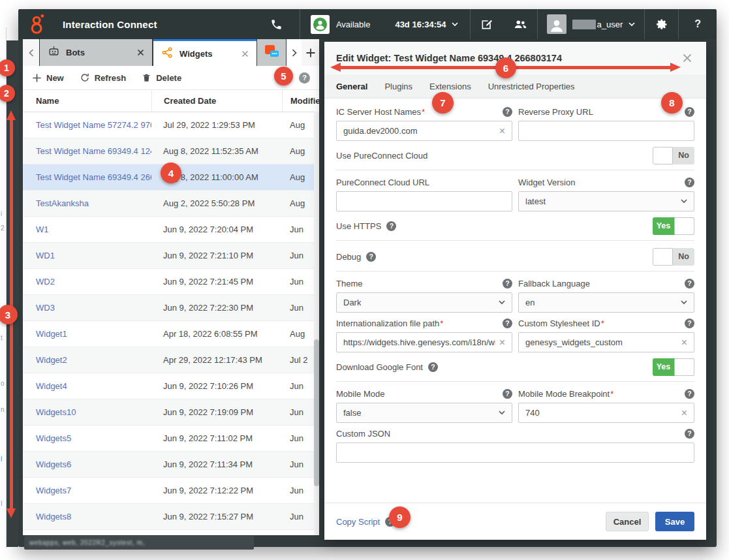 Image resolution: width=729 pixels, height=560 pixels. What do you see at coordinates (606, 131) in the screenshot?
I see `reverse-proxy-url-input` at bounding box center [606, 131].